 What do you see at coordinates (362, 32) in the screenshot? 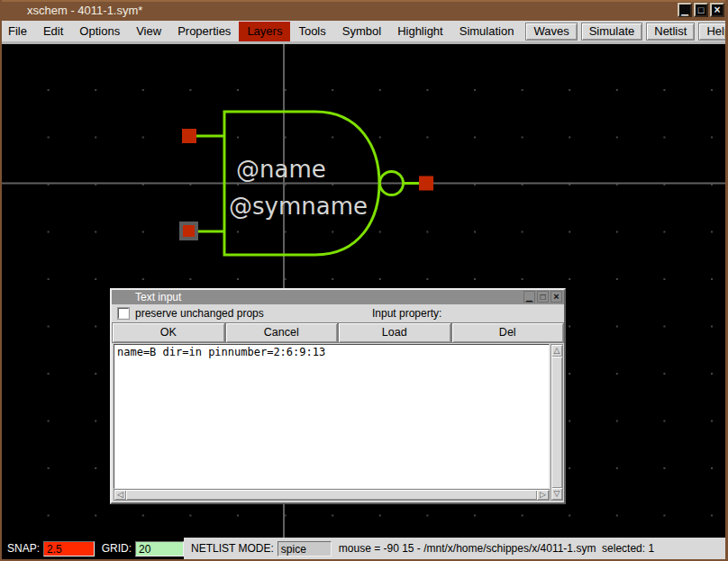
I see `menu-symbol: Symbol` at bounding box center [362, 32].